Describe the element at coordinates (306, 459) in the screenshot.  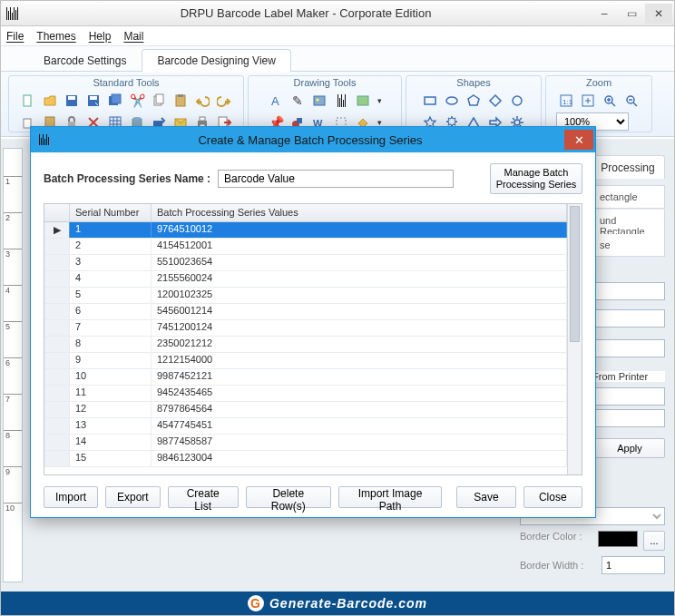
I see `table-row: 159846123004` at that location.